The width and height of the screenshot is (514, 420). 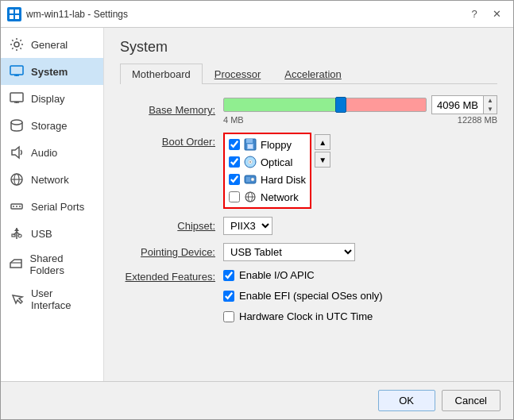 What do you see at coordinates (489, 105) in the screenshot?
I see `memory-spinbox: ▲ ▼` at bounding box center [489, 105].